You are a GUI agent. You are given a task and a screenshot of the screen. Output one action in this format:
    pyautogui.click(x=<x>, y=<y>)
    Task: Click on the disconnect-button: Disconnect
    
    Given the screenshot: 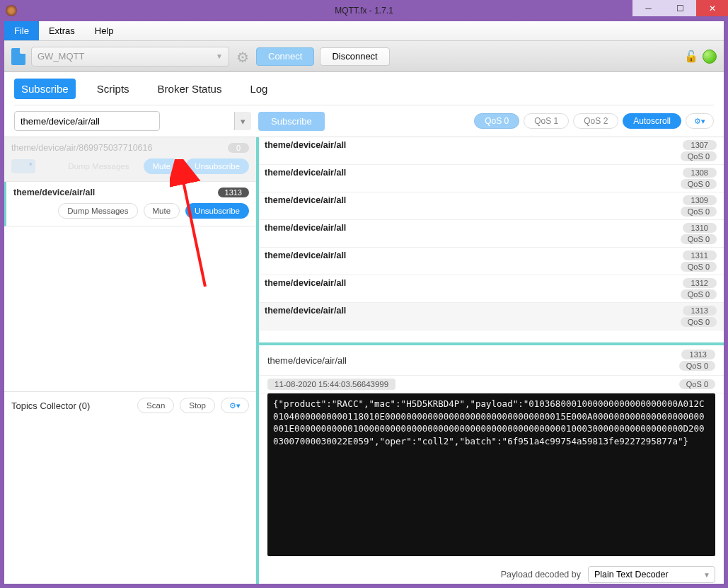 What is the action you would take?
    pyautogui.click(x=354, y=57)
    